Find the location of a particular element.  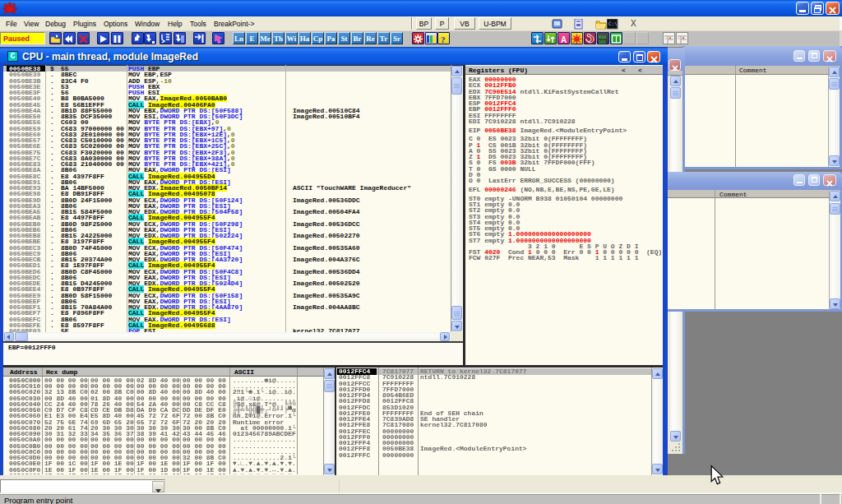

svg-text: A is located at coordinates (564, 39).